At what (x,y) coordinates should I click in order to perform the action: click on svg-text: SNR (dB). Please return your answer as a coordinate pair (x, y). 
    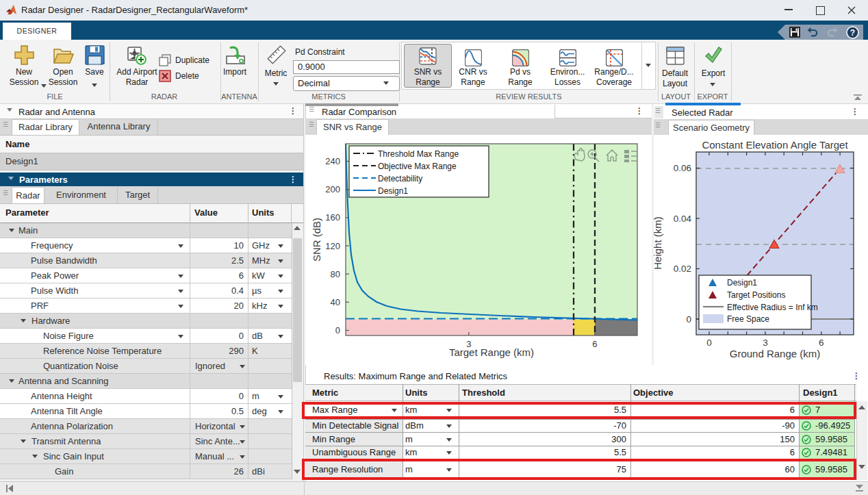
    Looking at the image, I should click on (316, 240).